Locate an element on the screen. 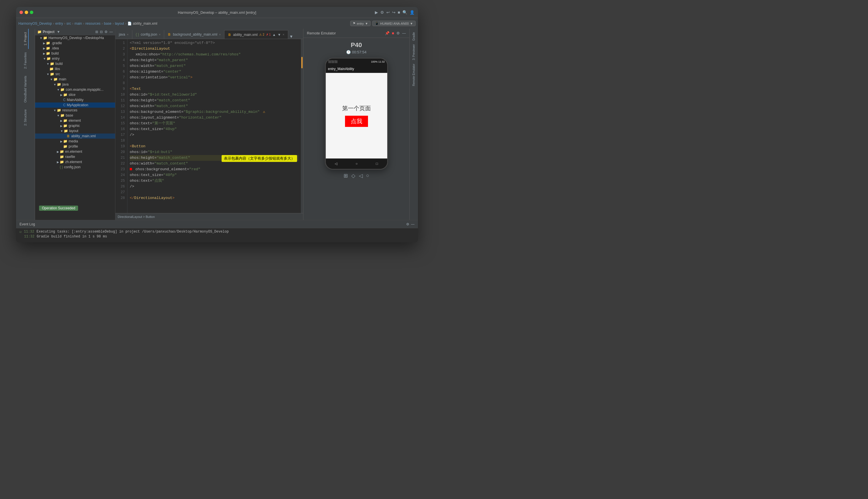 The width and height of the screenshot is (868, 499). right-sidebar: Gradle 3: Previewer Remote Emulator is located at coordinates (414, 124).